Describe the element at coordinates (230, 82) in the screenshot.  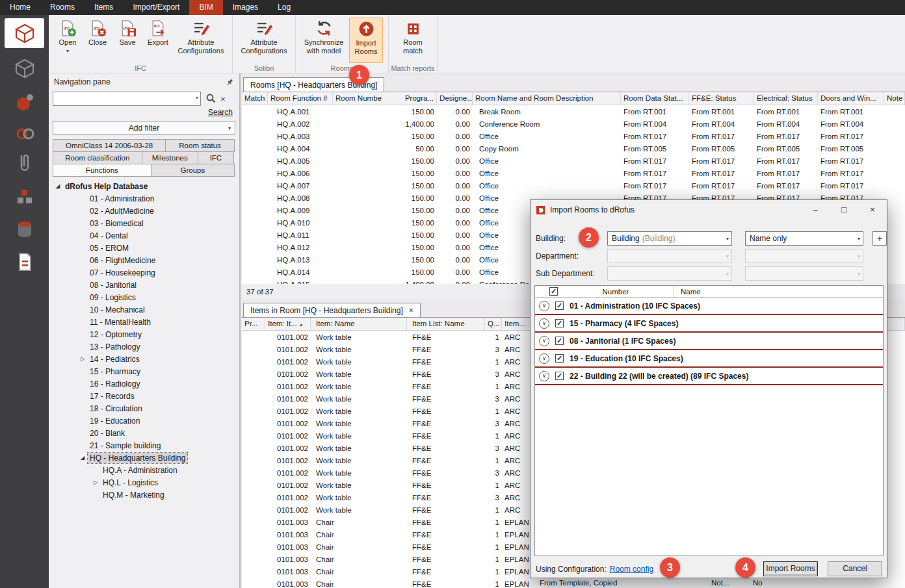
I see `pin-icon` at that location.